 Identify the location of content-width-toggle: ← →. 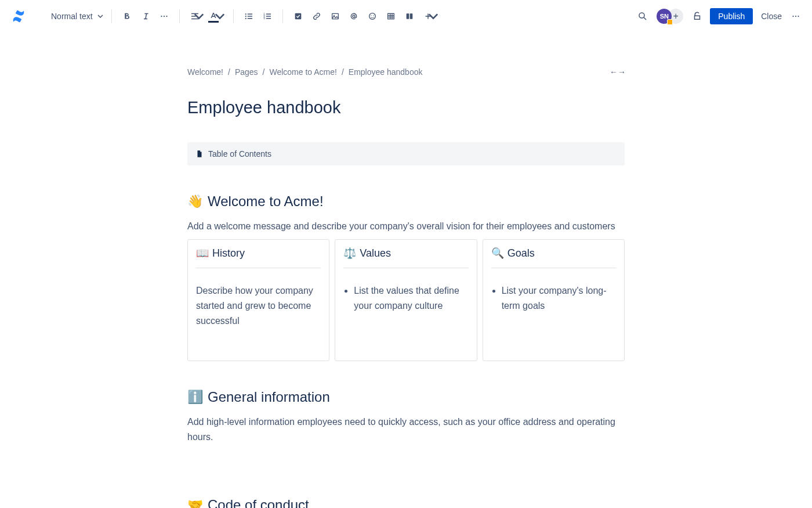
(617, 72).